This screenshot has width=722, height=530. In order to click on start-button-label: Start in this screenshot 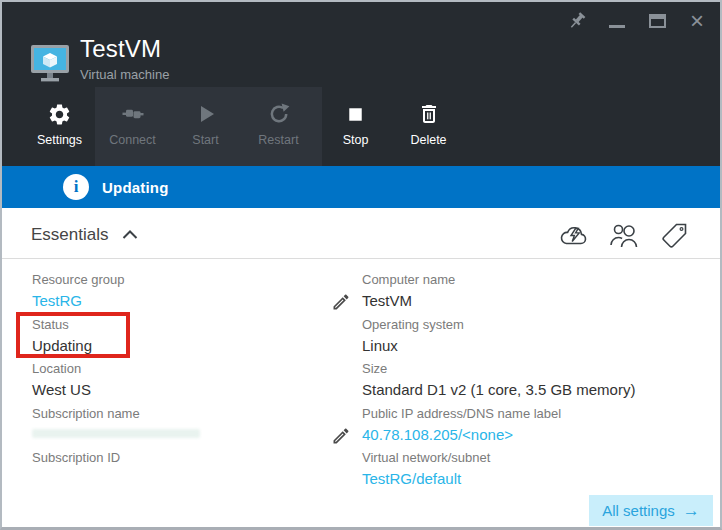, I will do `click(205, 140)`.